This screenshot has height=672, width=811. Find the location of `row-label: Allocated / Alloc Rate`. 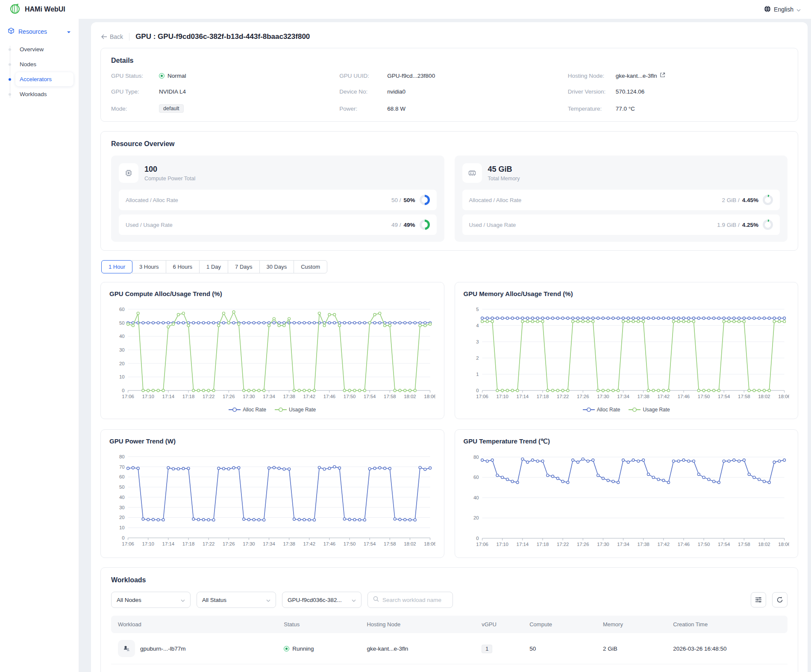

row-label: Allocated / Alloc Rate is located at coordinates (259, 200).